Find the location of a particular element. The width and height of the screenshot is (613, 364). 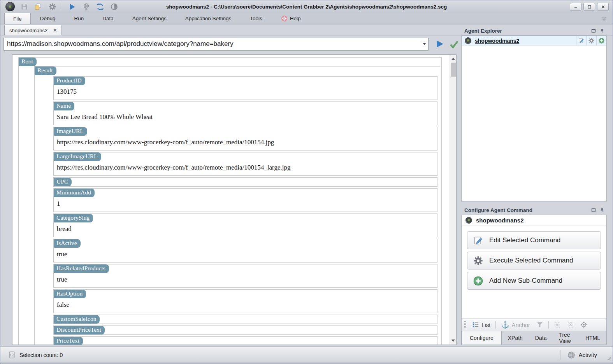

save-button is located at coordinates (24, 7).